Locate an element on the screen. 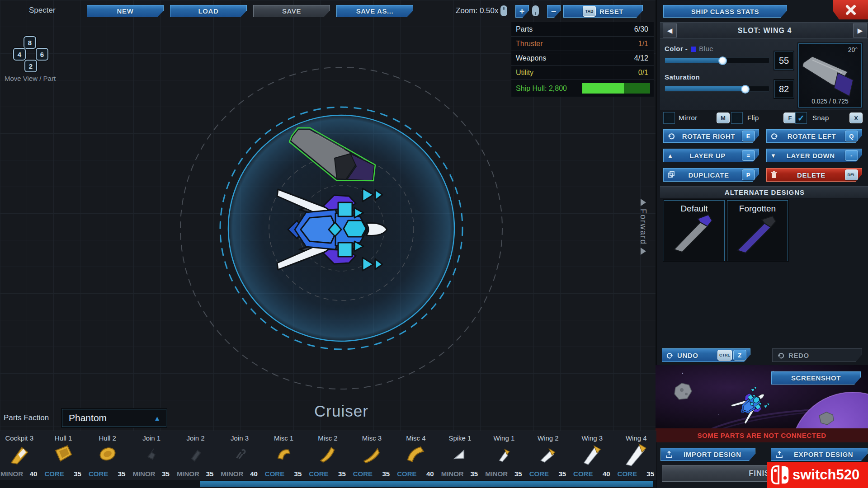 The image size is (868, 488). flip-checkbox is located at coordinates (737, 118).